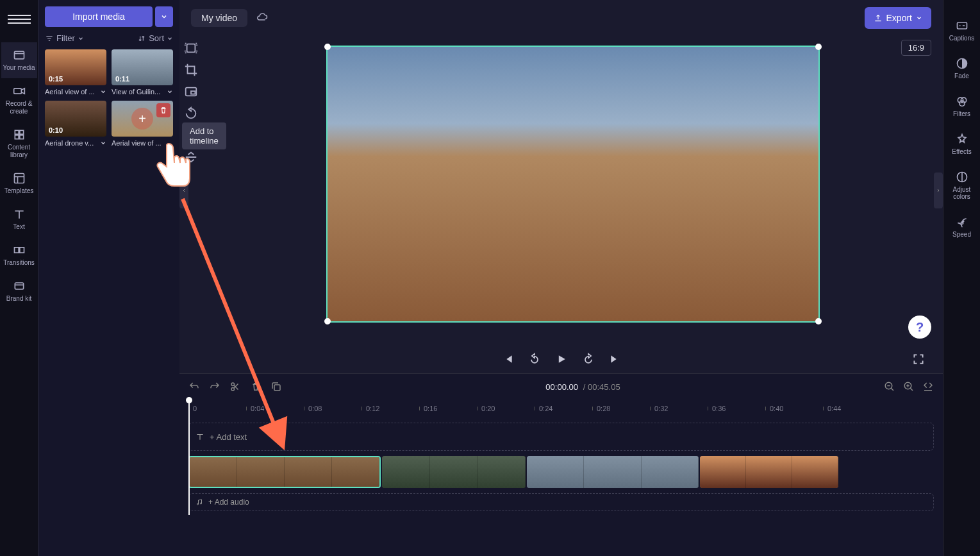 The height and width of the screenshot is (556, 980). I want to click on cloud-sync-icon, so click(262, 18).